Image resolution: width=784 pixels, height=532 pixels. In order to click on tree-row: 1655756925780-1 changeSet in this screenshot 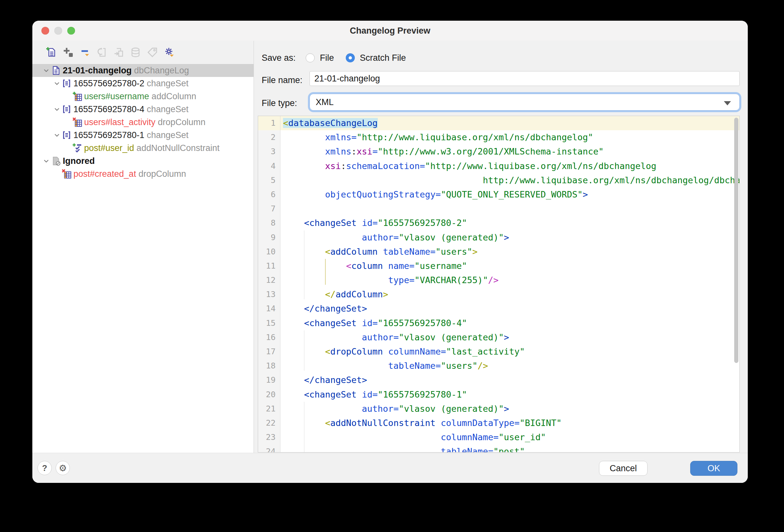, I will do `click(143, 135)`.